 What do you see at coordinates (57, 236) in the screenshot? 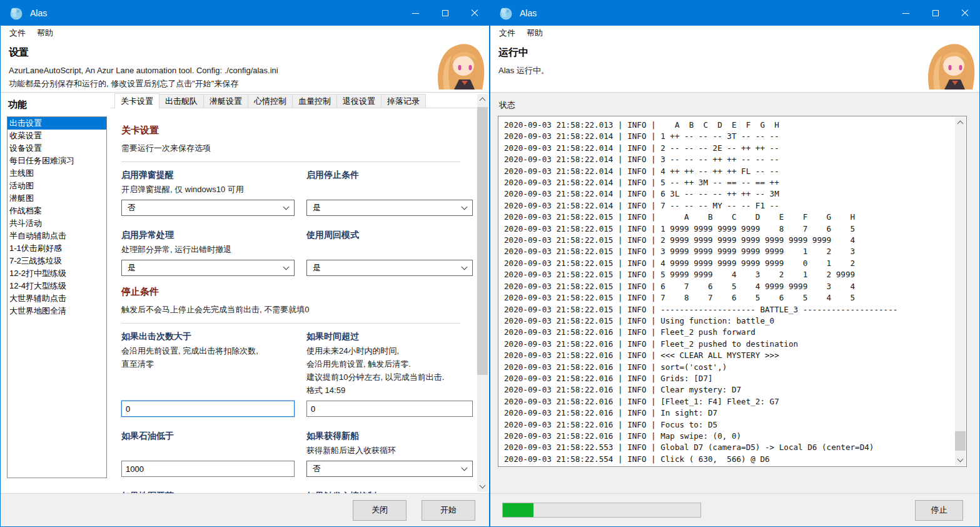
I see `sidebar-item: 半自动辅助点击` at bounding box center [57, 236].